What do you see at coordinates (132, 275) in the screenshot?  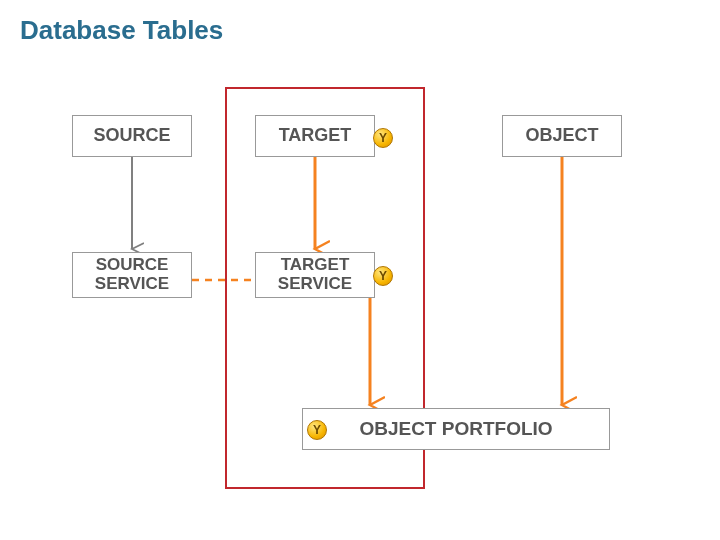 I see `box-source-service: SOURCE SERVICE` at bounding box center [132, 275].